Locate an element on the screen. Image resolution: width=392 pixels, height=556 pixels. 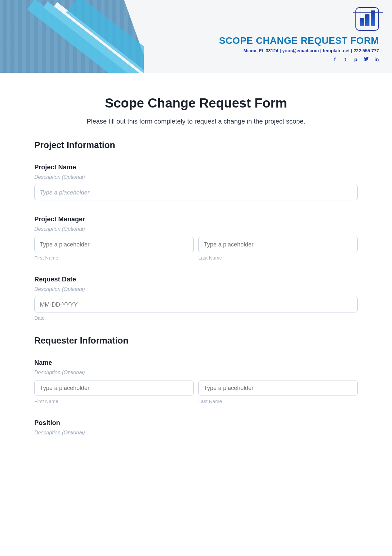
input-project-manager-first is located at coordinates (114, 244).